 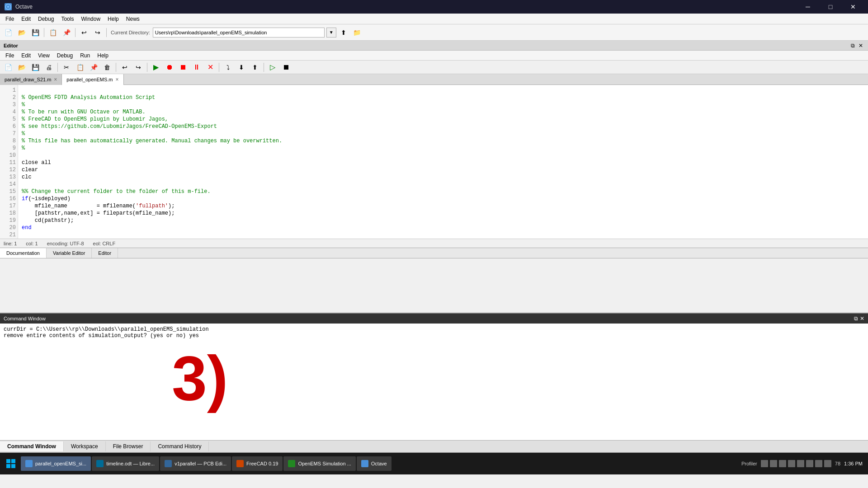 What do you see at coordinates (228, 67) in the screenshot?
I see `et-step-over: ⤵` at bounding box center [228, 67].